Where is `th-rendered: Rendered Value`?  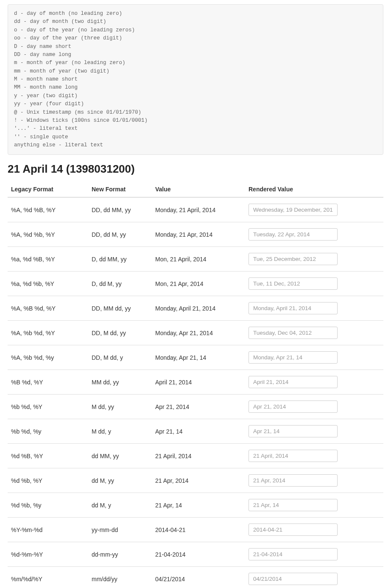 th-rendered: Rendered Value is located at coordinates (314, 190).